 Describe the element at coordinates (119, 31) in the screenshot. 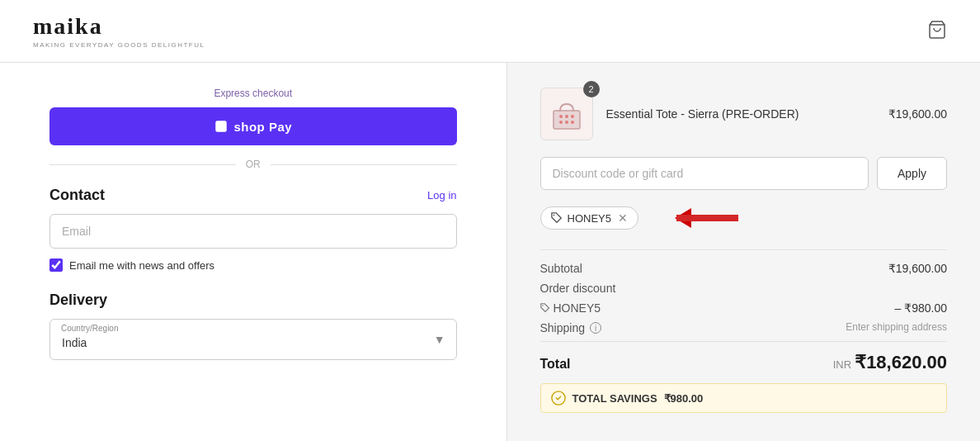

I see `logo: maika MAKING EVERYDAY GOODS DELIGHTFUL` at that location.